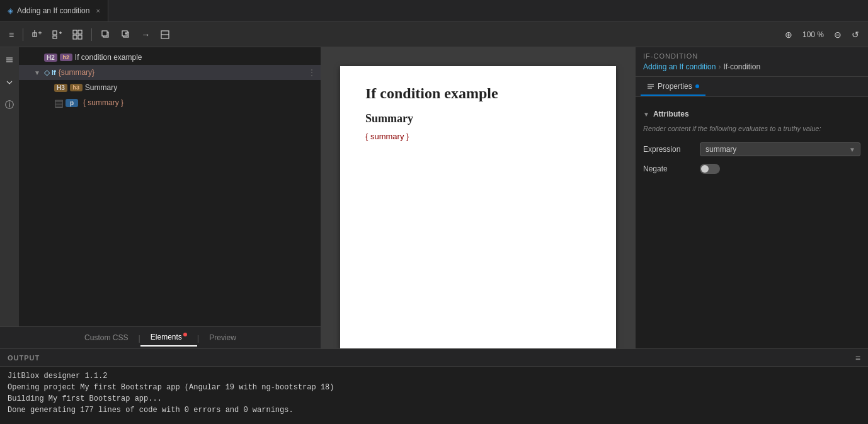 Image resolution: width=868 pixels, height=424 pixels. Describe the element at coordinates (60, 88) in the screenshot. I see `tree-badge-h3: H3` at that location.